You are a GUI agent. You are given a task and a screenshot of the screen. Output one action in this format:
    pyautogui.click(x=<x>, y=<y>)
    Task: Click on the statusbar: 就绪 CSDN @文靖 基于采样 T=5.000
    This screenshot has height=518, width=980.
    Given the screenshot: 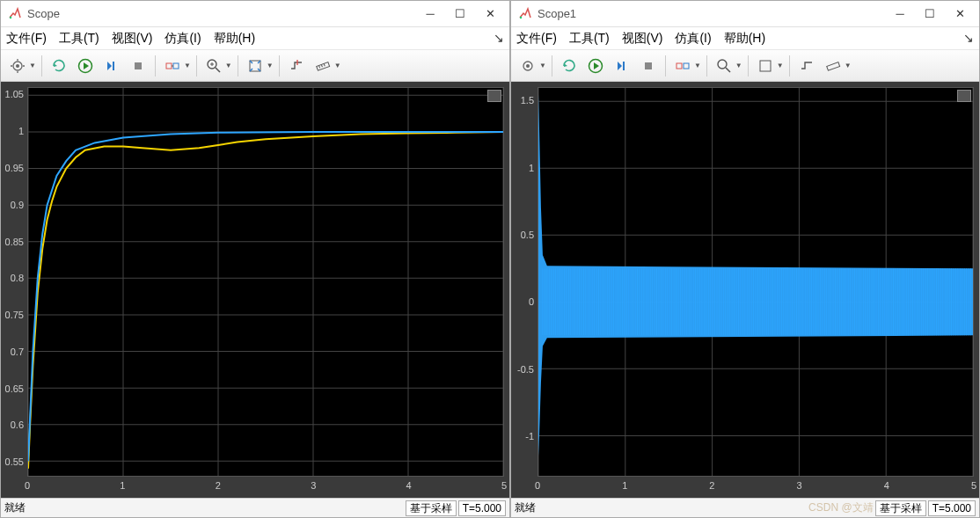 What is the action you would take?
    pyautogui.click(x=745, y=507)
    